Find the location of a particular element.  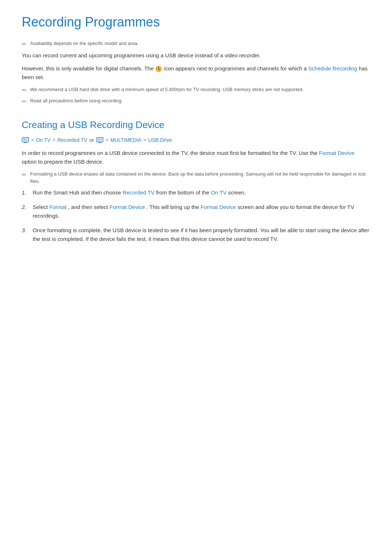

note-1-text: We recommend a USB hard disk drive with … is located at coordinates (167, 90).